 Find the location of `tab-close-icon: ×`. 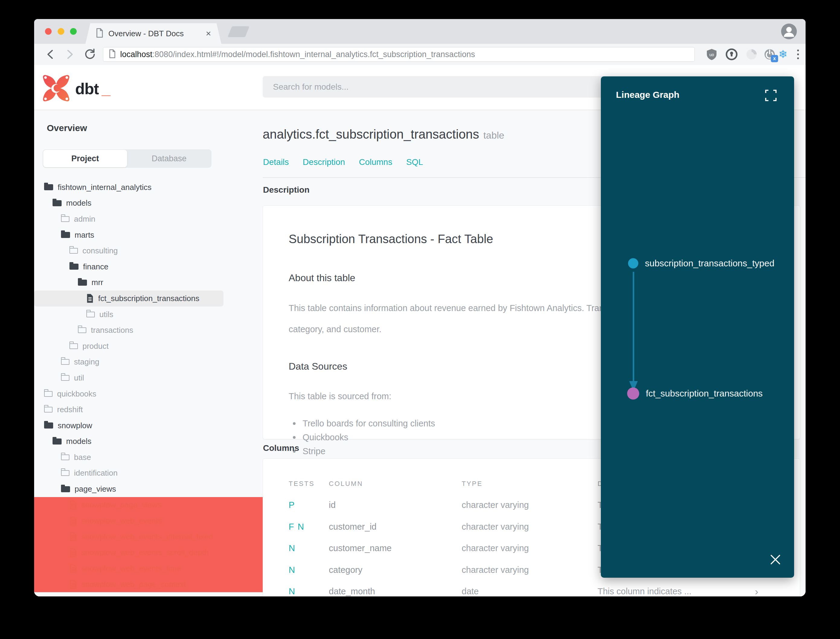

tab-close-icon: × is located at coordinates (208, 33).